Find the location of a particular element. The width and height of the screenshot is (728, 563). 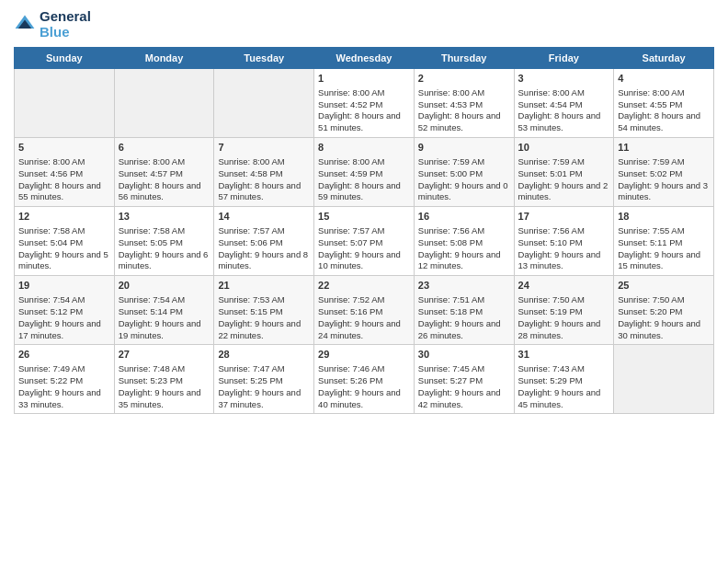

cell-week1-day0 is located at coordinates (64, 103).